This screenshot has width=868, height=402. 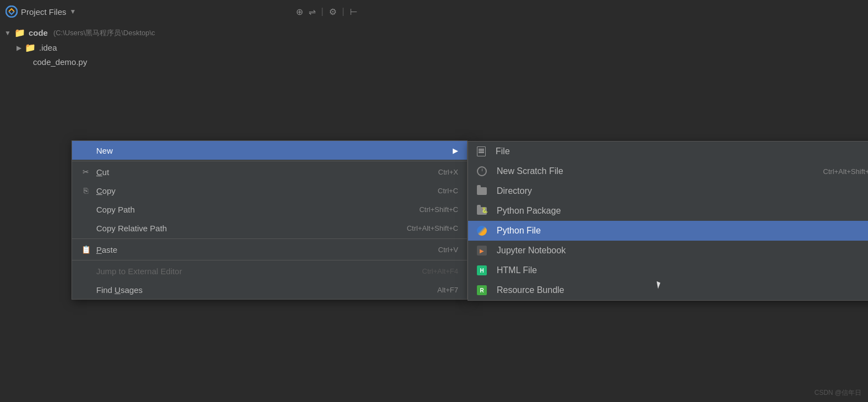 What do you see at coordinates (448, 172) in the screenshot?
I see `cut-shortcut: Ctrl+X` at bounding box center [448, 172].